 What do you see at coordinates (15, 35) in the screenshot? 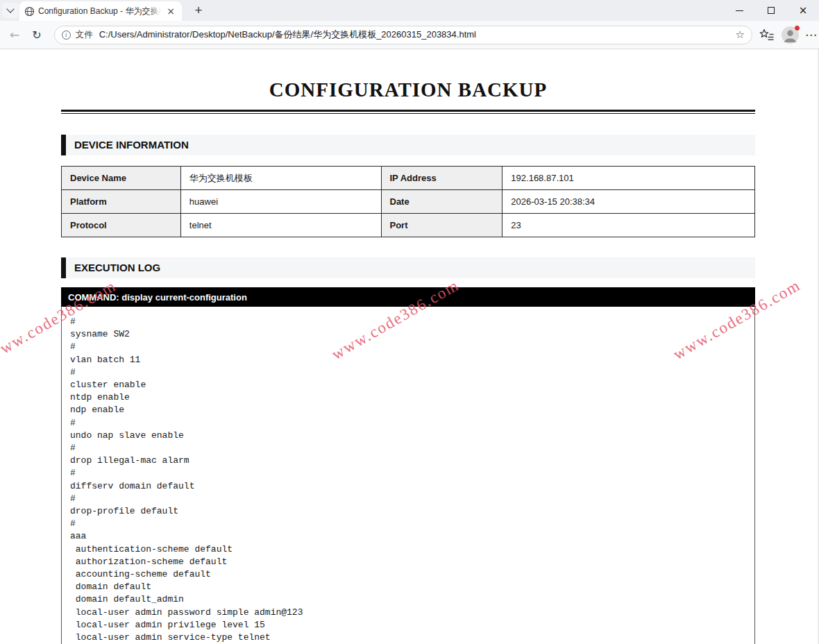
I see `back-button: ←` at bounding box center [15, 35].